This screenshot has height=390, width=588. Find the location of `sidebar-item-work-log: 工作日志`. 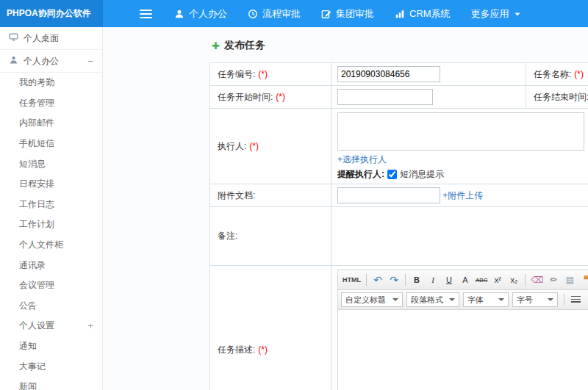

sidebar-item-work-log: 工作日志 is located at coordinates (51, 205).